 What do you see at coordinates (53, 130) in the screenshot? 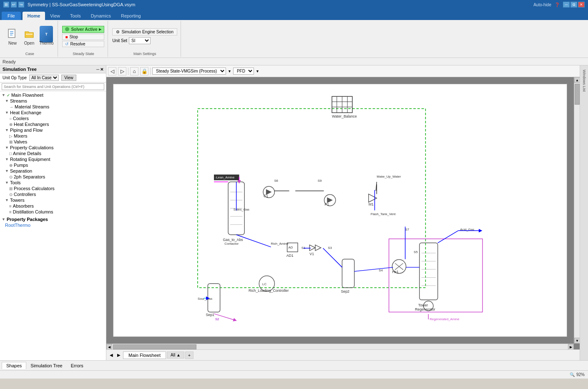
I see `tree-piping-flow: ▼ Piping and Flow` at bounding box center [53, 130].